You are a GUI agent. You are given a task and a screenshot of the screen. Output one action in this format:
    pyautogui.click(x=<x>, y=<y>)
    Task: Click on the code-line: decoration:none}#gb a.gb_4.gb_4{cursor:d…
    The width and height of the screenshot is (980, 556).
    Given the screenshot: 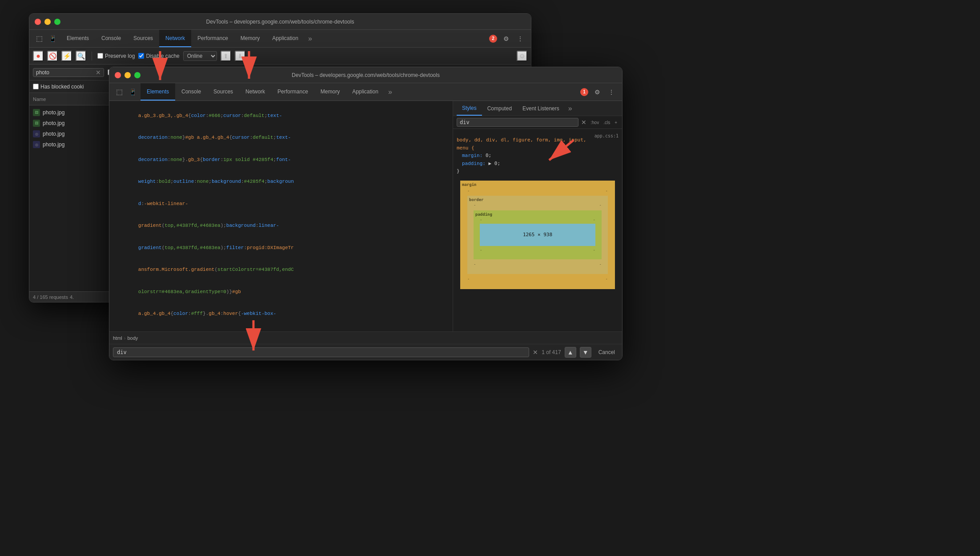 What is the action you would take?
    pyautogui.click(x=281, y=138)
    